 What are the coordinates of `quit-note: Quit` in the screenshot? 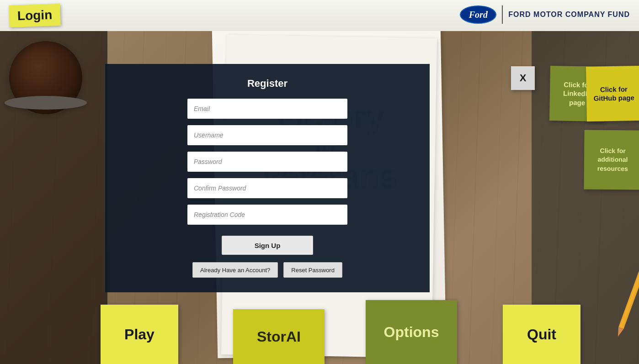 It's located at (542, 334).